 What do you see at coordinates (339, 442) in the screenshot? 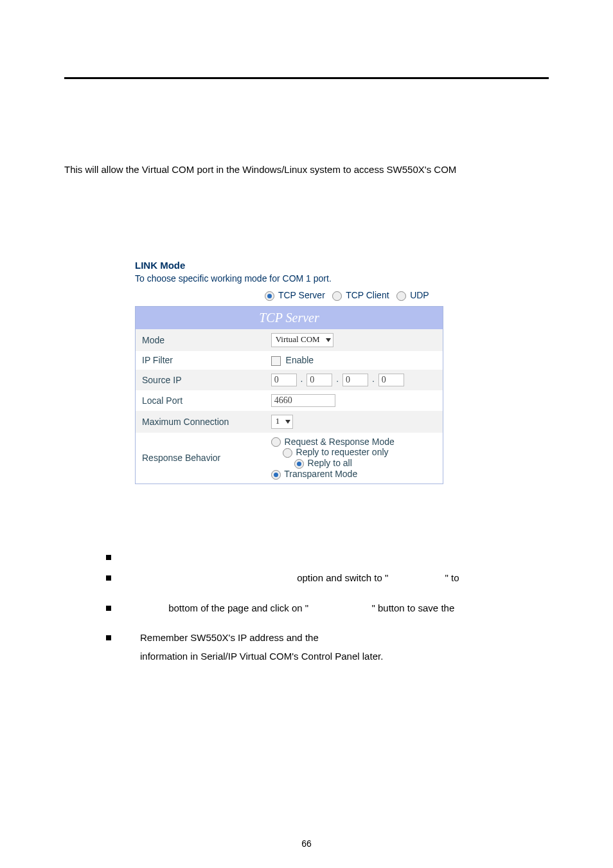
I see `radio-reqresp-label: Request & Response Mode` at bounding box center [339, 442].